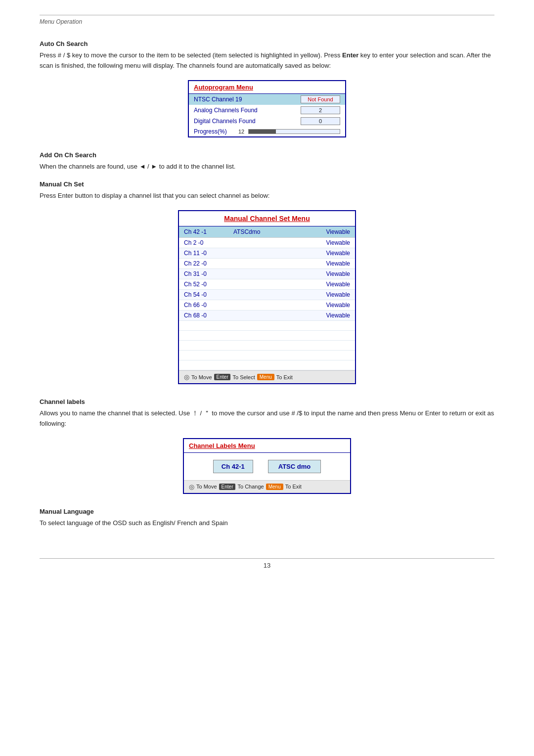 The width and height of the screenshot is (534, 756). I want to click on bottom-rule, so click(267, 559).